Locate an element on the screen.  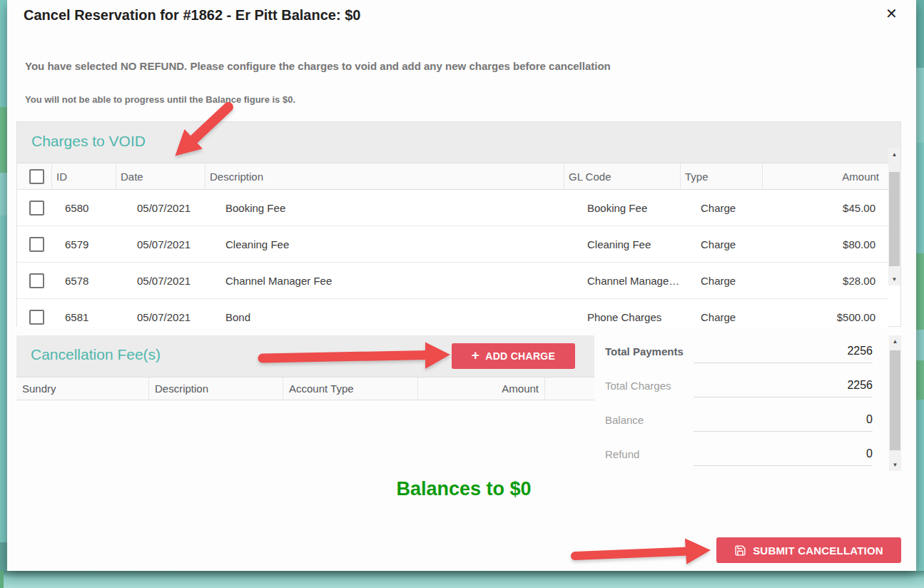
cell-gl-code: Phone Charges is located at coordinates (622, 313).